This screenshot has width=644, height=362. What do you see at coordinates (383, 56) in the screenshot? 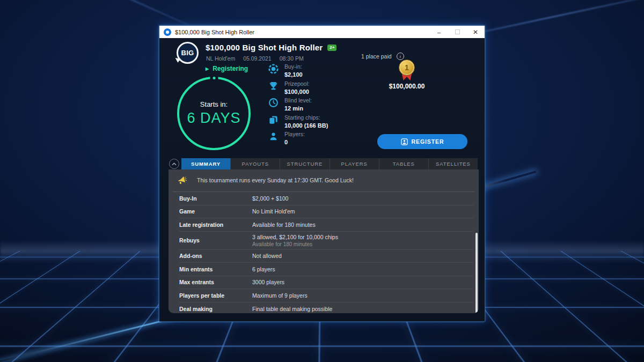
I see `places-paid: 1 place paid i` at bounding box center [383, 56].